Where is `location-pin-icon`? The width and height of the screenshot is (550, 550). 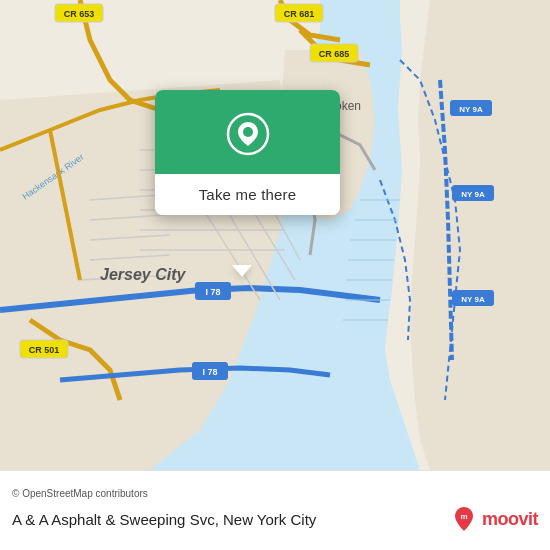 location-pin-icon is located at coordinates (248, 134).